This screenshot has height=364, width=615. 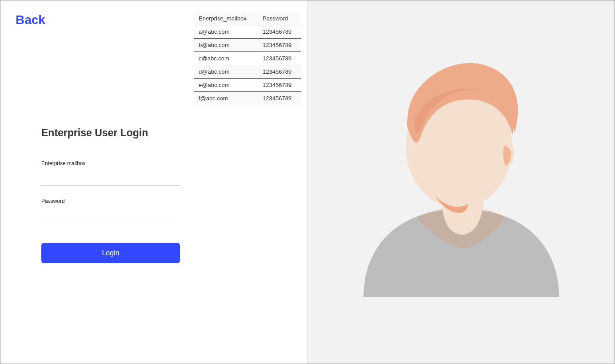 I want to click on login-title: Enterprise User Login, so click(x=111, y=133).